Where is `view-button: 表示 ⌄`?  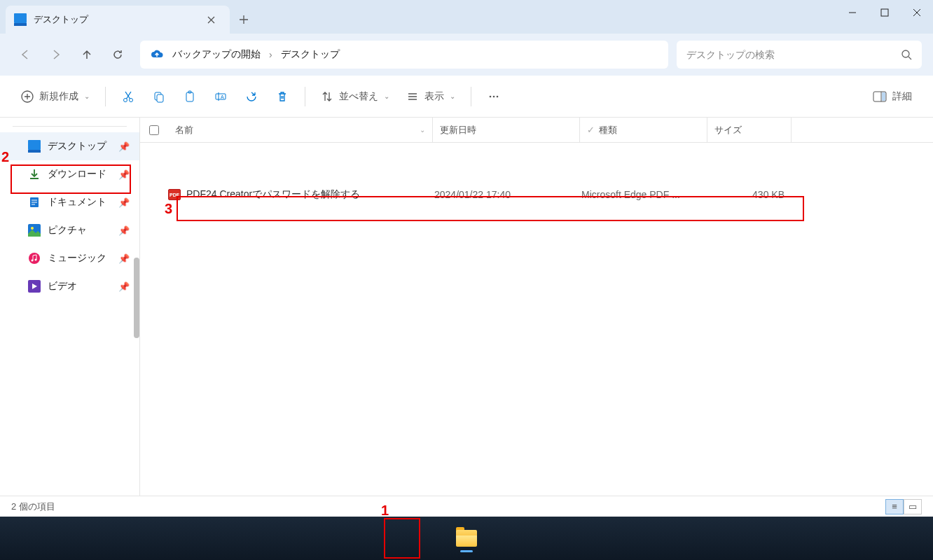 view-button: 表示 ⌄ is located at coordinates (431, 97).